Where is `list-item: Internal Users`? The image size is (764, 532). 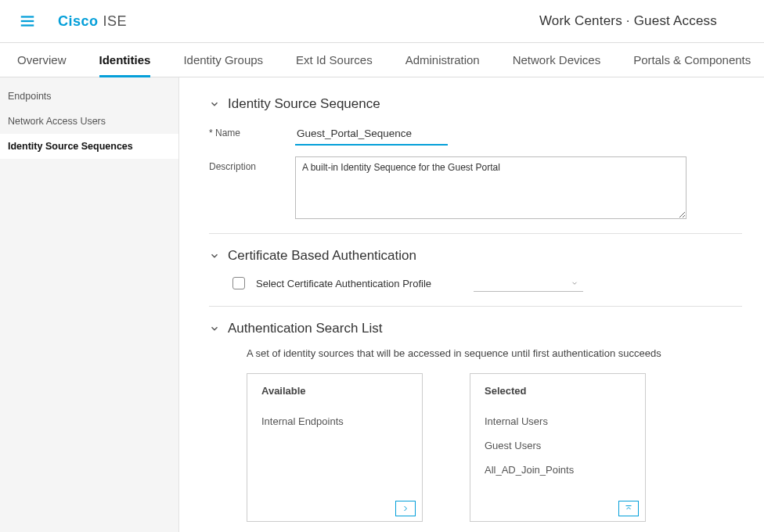 list-item: Internal Users is located at coordinates (557, 421).